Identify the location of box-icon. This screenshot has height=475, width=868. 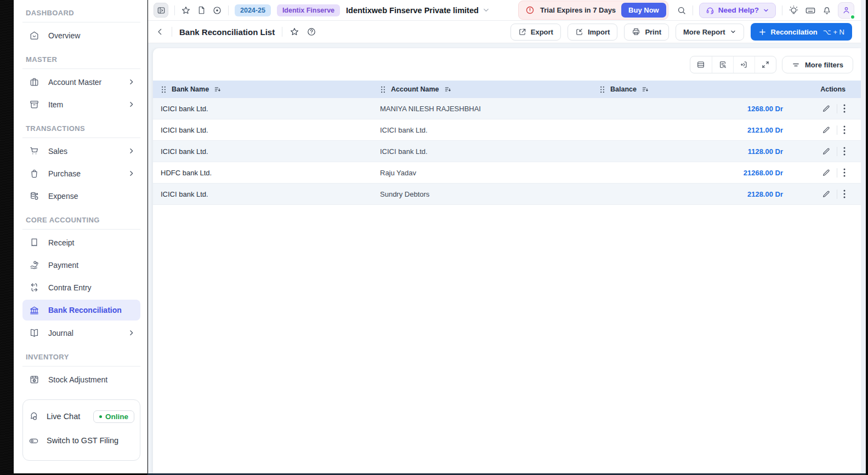
(34, 104).